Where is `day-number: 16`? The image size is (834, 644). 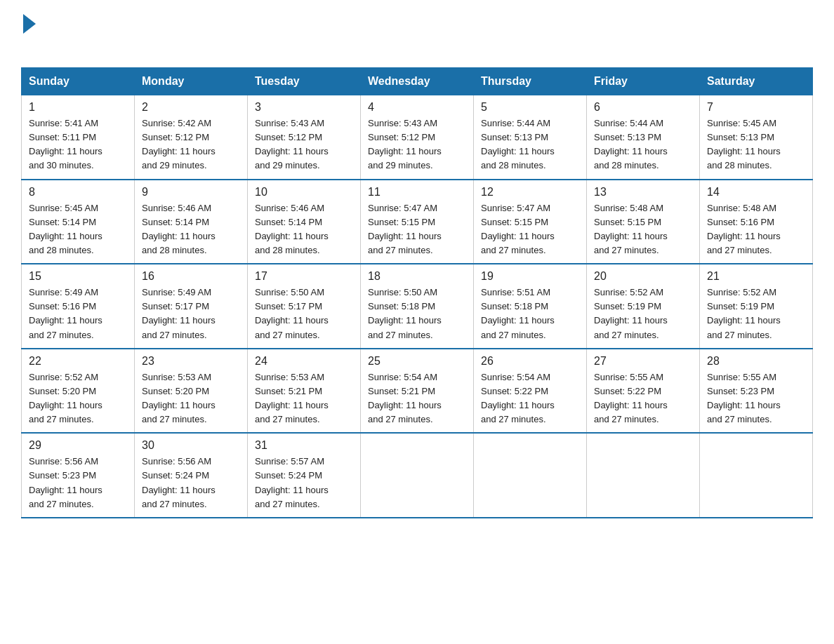
day-number: 16 is located at coordinates (191, 276).